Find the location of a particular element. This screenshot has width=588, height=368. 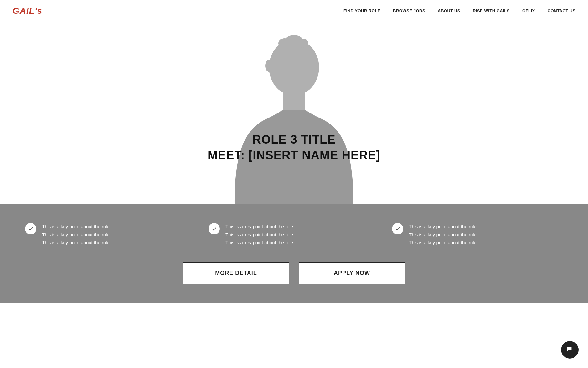

nav-contact-us: CONTACT US is located at coordinates (562, 11).